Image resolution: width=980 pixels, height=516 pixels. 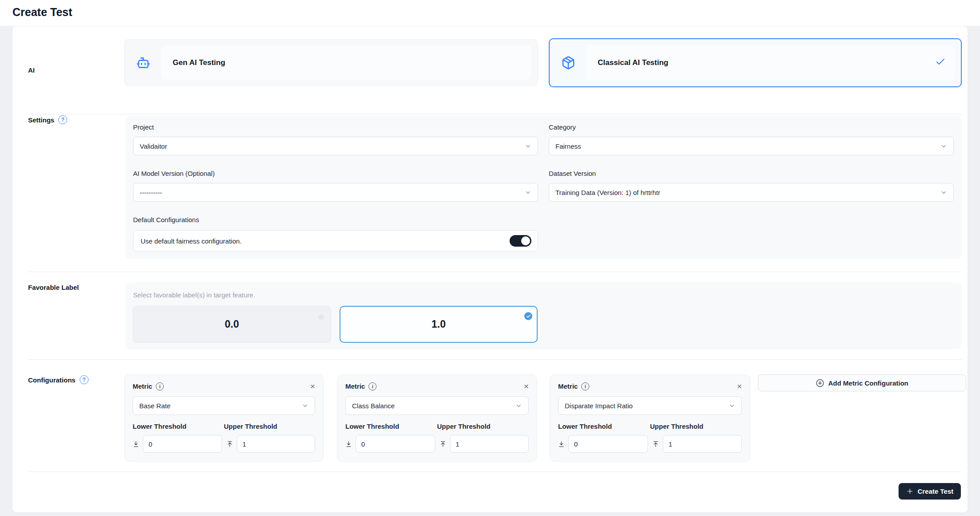 What do you see at coordinates (42, 12) in the screenshot?
I see `page-title: Create Test` at bounding box center [42, 12].